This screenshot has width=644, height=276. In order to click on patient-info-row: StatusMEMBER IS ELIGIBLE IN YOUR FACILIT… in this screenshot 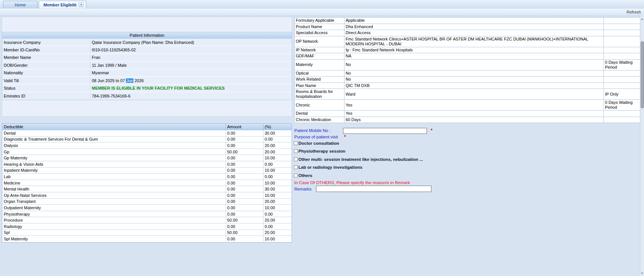, I will do `click(147, 88)`.